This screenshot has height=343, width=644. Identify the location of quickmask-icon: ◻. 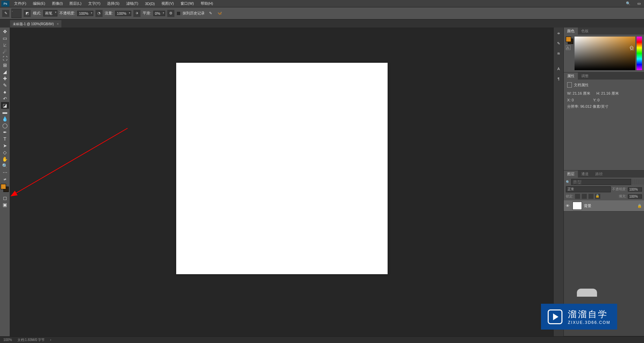
(5, 198).